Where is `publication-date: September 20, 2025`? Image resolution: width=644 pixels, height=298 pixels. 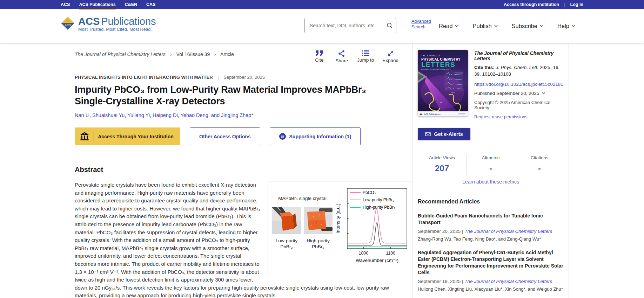
publication-date: September 20, 2025 is located at coordinates (244, 77).